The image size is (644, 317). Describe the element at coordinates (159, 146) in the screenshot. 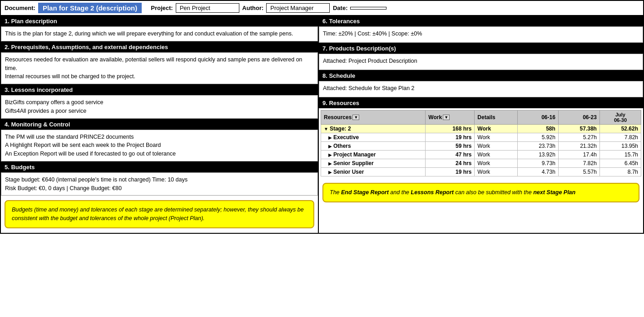

I see `section-4-line-2: A Highlight Report will be sent each wee…` at that location.